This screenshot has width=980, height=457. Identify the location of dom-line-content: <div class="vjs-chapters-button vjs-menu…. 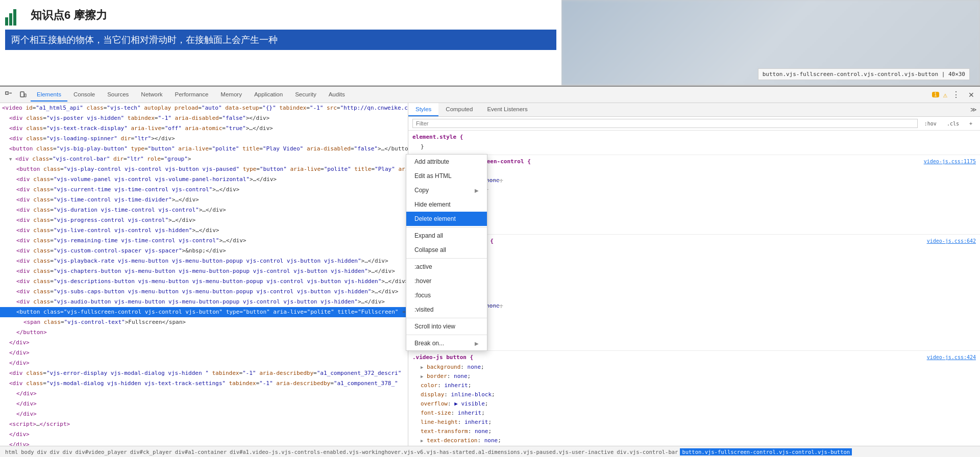
(206, 271).